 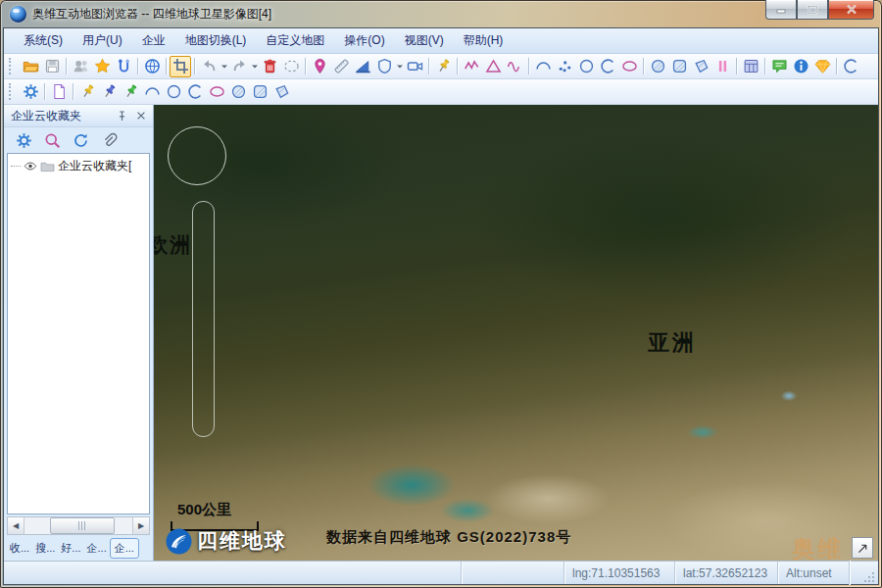 What do you see at coordinates (52, 67) in the screenshot?
I see `save-icon` at bounding box center [52, 67].